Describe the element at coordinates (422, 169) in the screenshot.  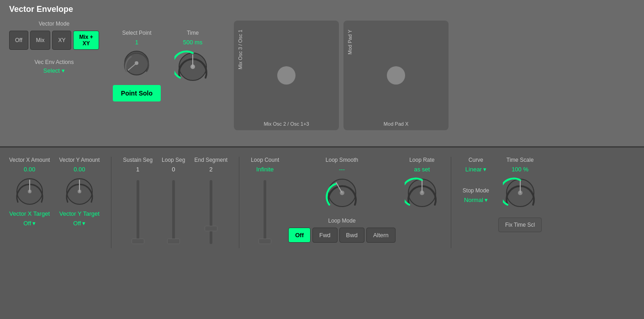
I see `loop-rate-value: as set` at that location.